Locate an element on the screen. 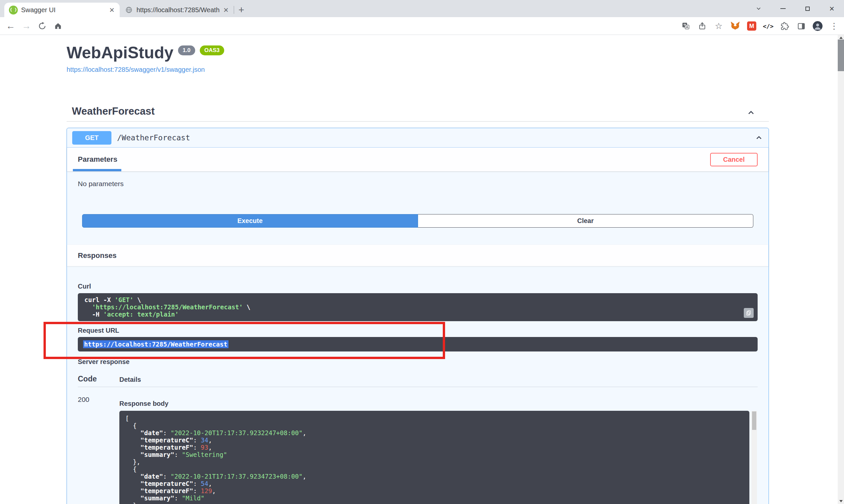  request-url-block: https://localhost:7285/WeatherForecast is located at coordinates (418, 344).